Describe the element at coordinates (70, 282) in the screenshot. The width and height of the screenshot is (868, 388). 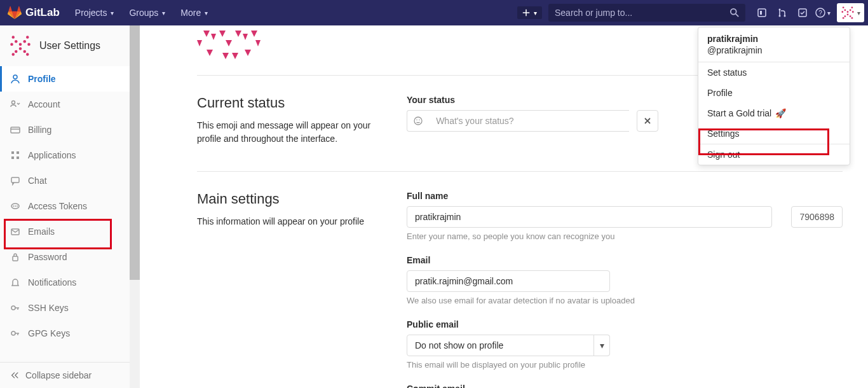
I see `sidebar-item-notifications: Notifications` at that location.